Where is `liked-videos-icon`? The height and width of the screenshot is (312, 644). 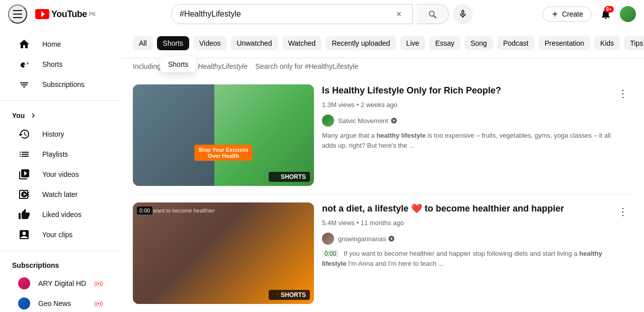 liked-videos-icon is located at coordinates (24, 215).